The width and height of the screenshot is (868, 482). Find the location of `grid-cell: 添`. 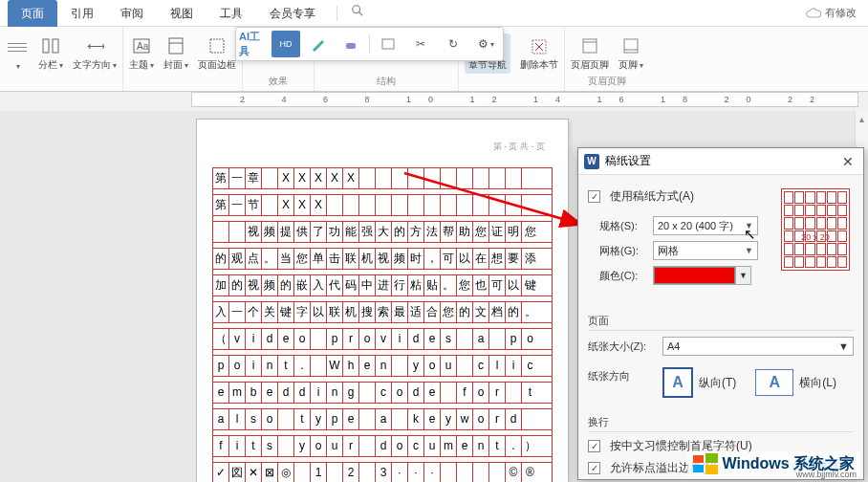

grid-cell: 添 is located at coordinates (530, 258).